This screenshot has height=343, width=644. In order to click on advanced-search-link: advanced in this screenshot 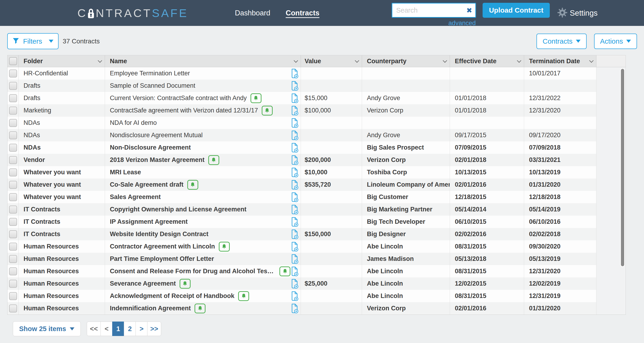, I will do `click(462, 23)`.